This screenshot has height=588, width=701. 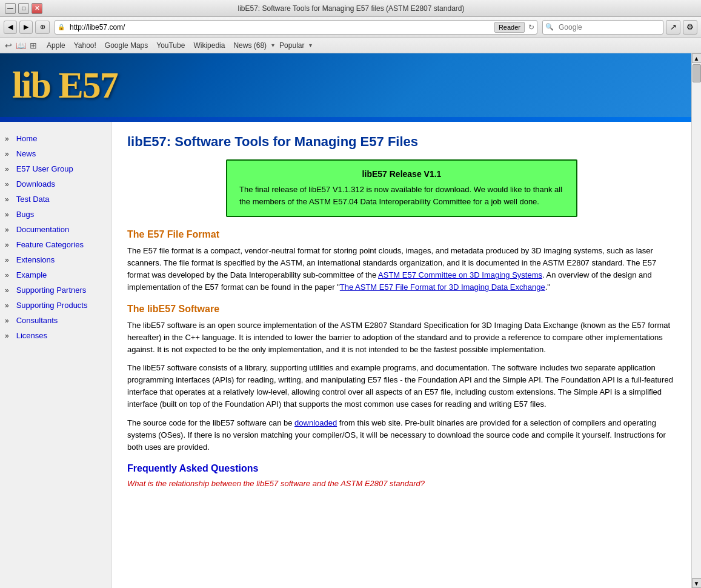 What do you see at coordinates (21, 45) in the screenshot?
I see `bookmarks-icon: 📖` at bounding box center [21, 45].